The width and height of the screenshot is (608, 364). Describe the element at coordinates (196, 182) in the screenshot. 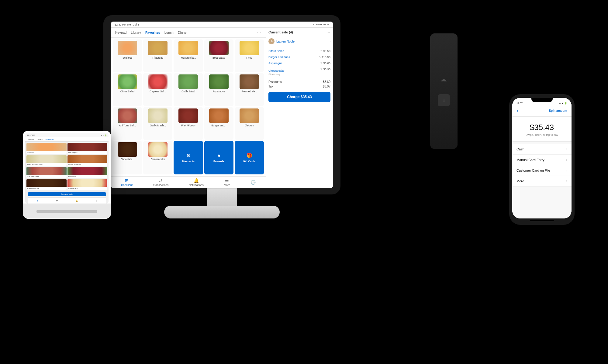

I see `nav-notifications: 🔔 Notifications` at that location.